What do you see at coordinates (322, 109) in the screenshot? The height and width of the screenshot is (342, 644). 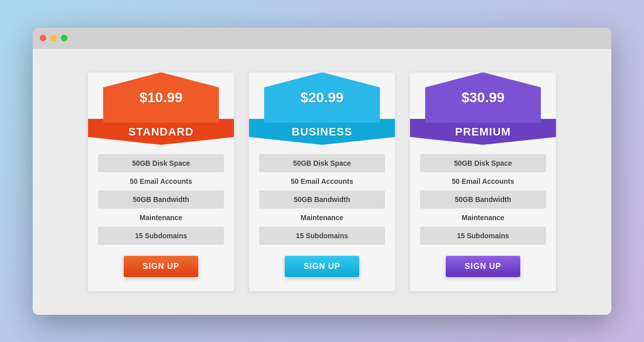 I see `badge-business: $20.99 BUSINESS` at bounding box center [322, 109].